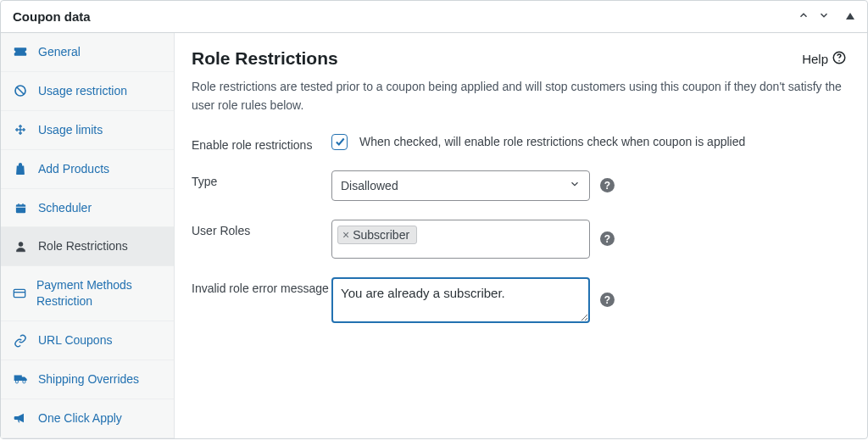 This screenshot has height=446, width=868. What do you see at coordinates (19, 293) in the screenshot?
I see `card-icon` at bounding box center [19, 293].